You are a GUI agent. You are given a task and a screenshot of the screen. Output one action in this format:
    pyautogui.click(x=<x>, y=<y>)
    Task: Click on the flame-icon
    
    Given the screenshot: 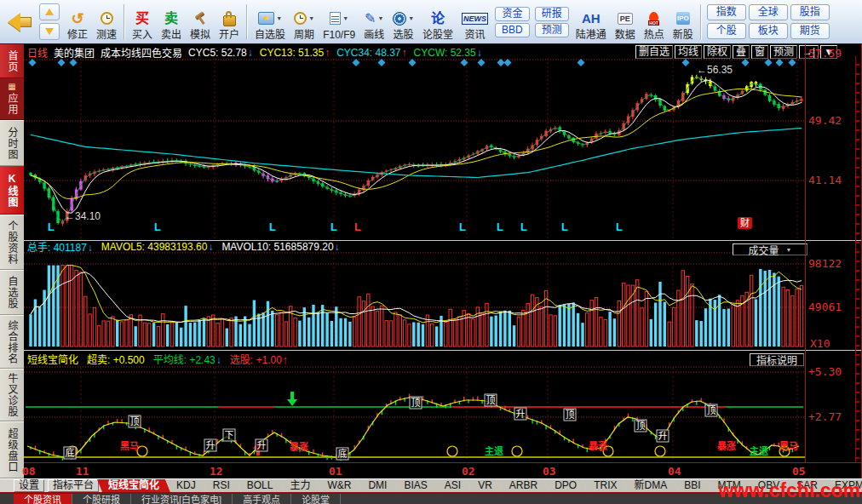 What is the action you would take?
    pyautogui.click(x=654, y=19)
    